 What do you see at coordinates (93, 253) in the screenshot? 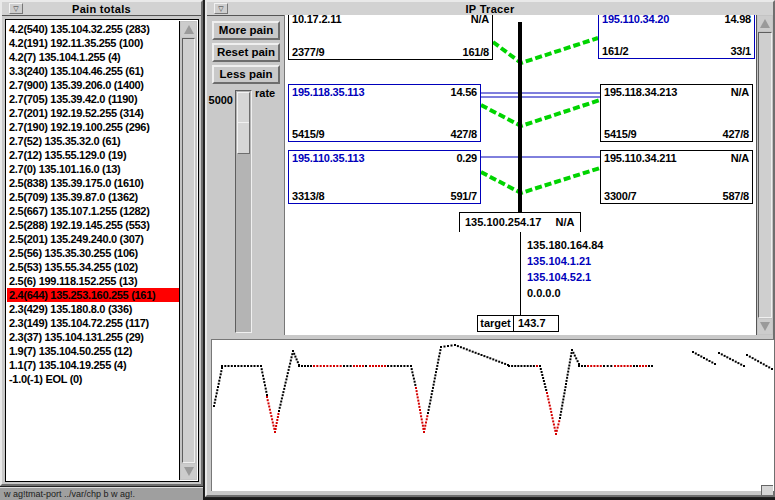
I see `pain-list-item: 2.5(56) 135.35.30.255 (106)` at bounding box center [93, 253].